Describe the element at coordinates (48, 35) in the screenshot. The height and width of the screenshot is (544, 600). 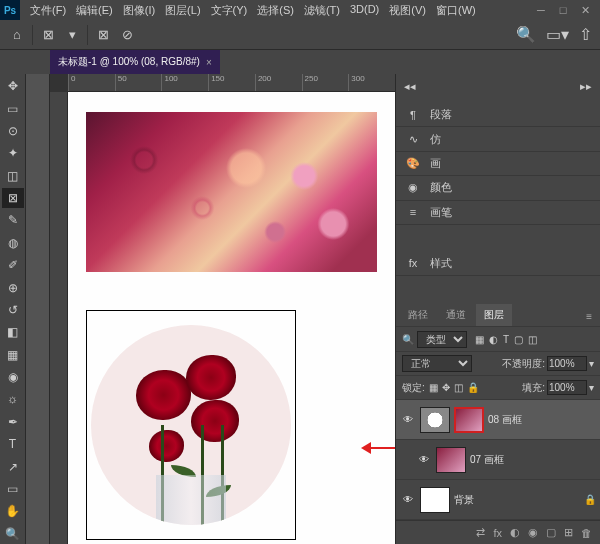
I see `frame-tool-option-1: ⊠` at that location.